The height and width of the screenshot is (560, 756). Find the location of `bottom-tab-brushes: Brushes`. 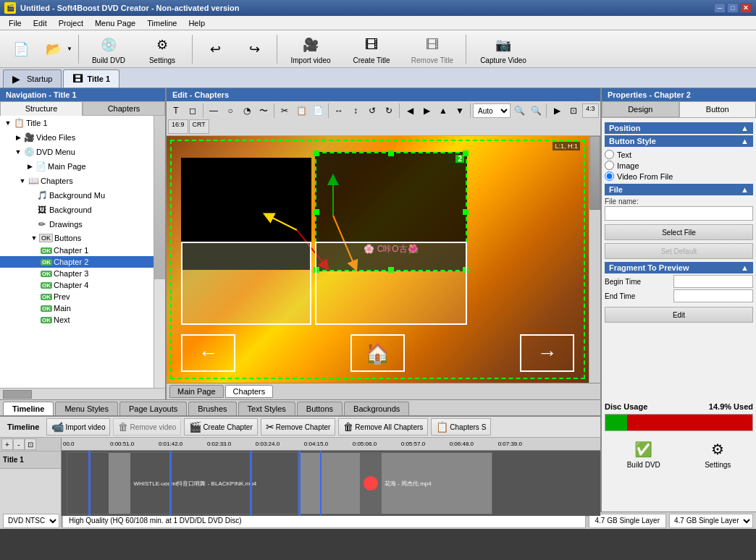

bottom-tab-brushes: Brushes is located at coordinates (212, 408).